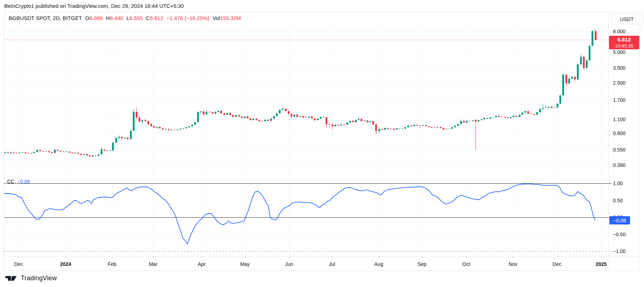 Image resolution: width=644 pixels, height=287 pixels. What do you see at coordinates (332, 264) in the screenshot?
I see `time-tick-label: Jul` at bounding box center [332, 264].